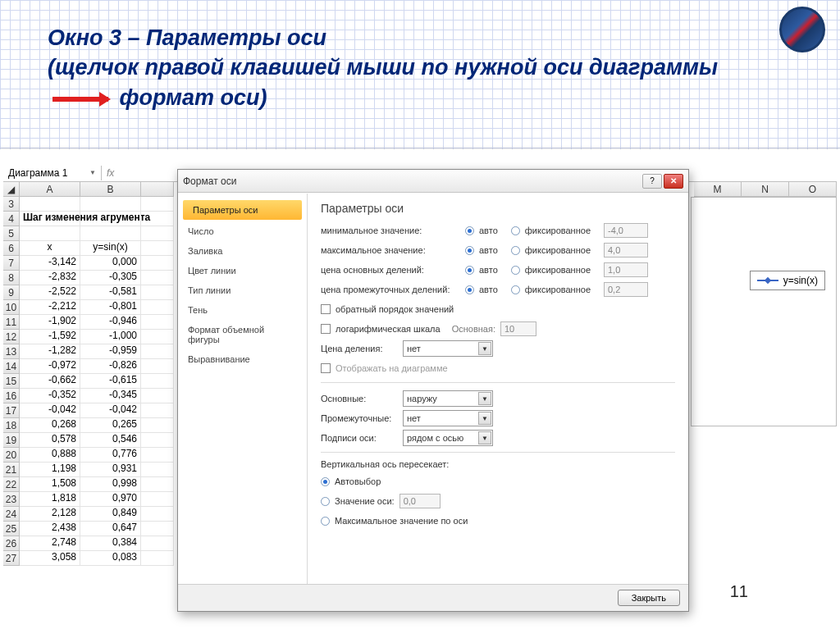 The width and height of the screenshot is (840, 629). Describe the element at coordinates (111, 381) in the screenshot. I see `cell-y: -0,615` at that location.